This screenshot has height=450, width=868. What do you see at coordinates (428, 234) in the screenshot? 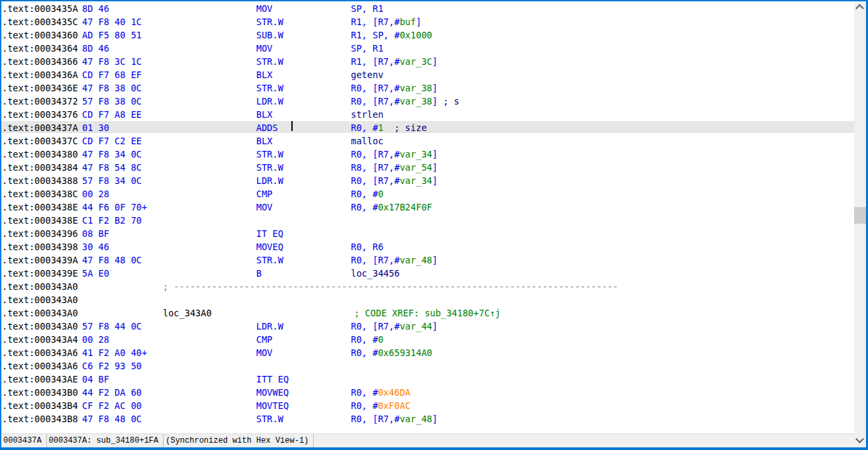
I see `listing-row: .text:0003439608 BFIT EQ` at bounding box center [428, 234].